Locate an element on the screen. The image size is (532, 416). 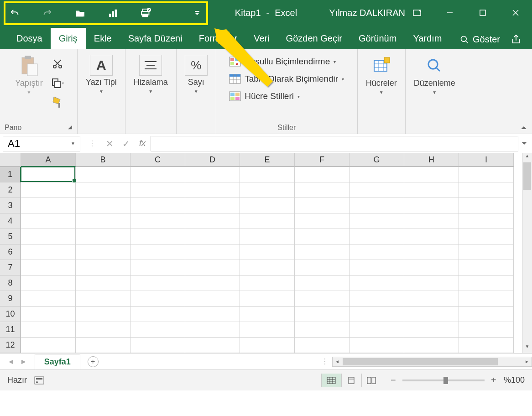
cancel-formula-button: ✕ is located at coordinates (110, 144).